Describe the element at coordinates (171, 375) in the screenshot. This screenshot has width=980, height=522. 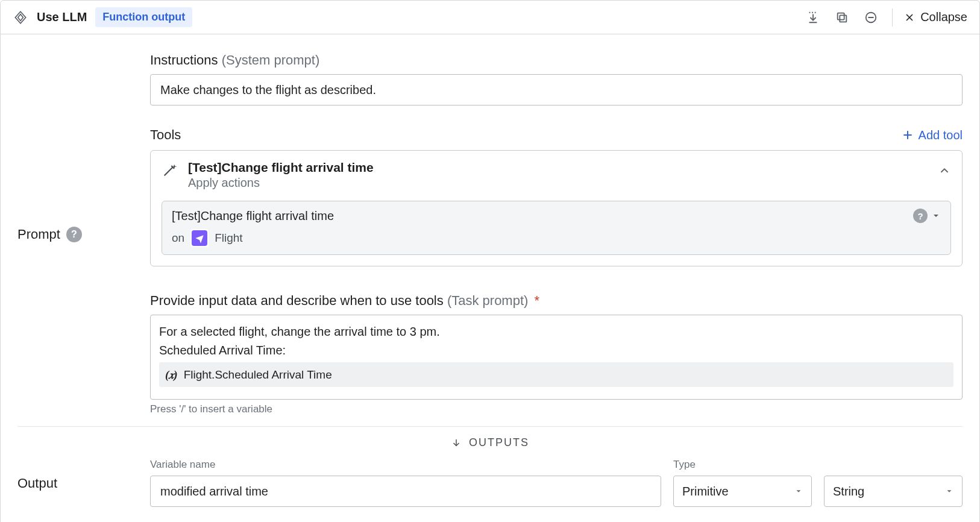
I see `variable-icon: (𝑥)` at that location.